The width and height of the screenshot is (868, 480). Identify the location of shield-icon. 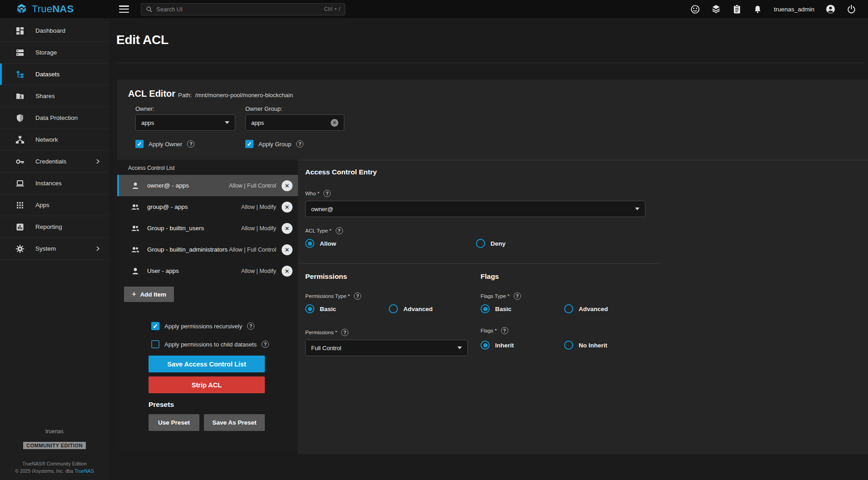
(20, 118).